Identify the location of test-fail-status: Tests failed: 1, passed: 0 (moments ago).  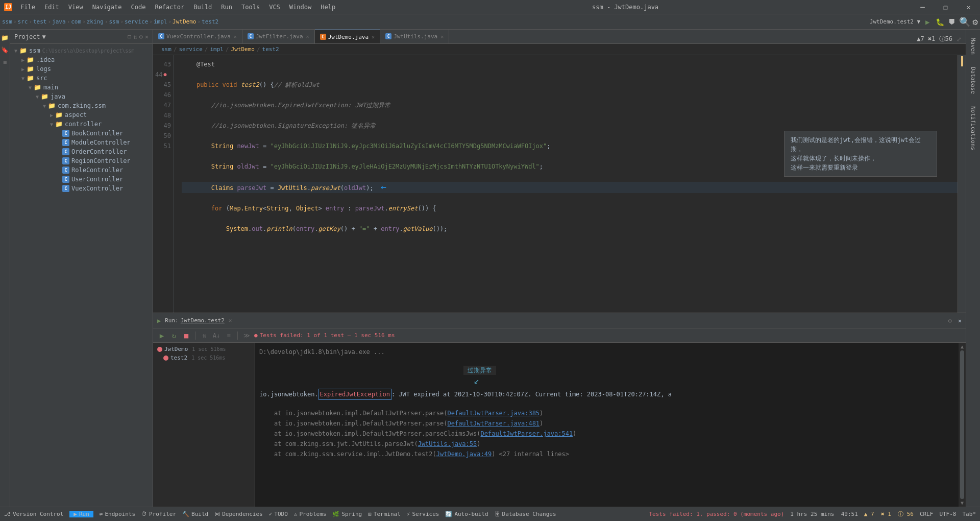
(717, 514).